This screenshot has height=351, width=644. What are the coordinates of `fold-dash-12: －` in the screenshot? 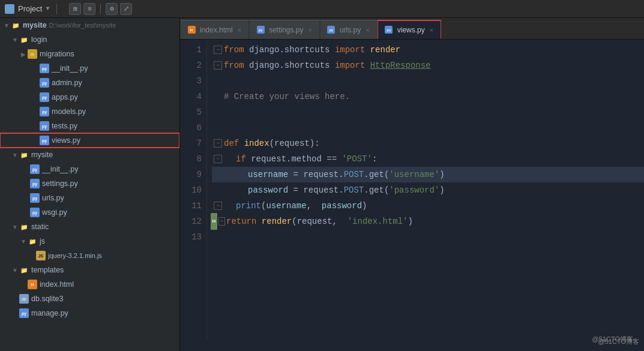 It's located at (222, 221).